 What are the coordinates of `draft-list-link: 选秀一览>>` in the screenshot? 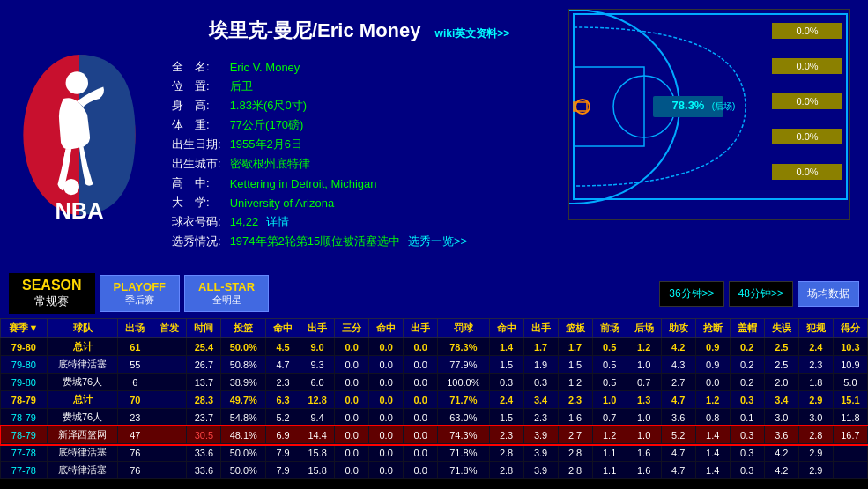 It's located at (437, 241).